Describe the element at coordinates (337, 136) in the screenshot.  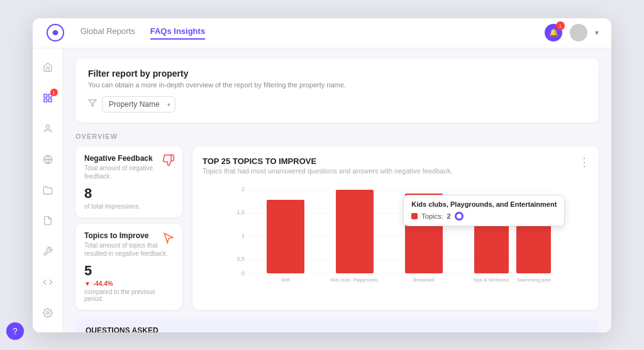
I see `overview-label: OVERVIEW` at that location.